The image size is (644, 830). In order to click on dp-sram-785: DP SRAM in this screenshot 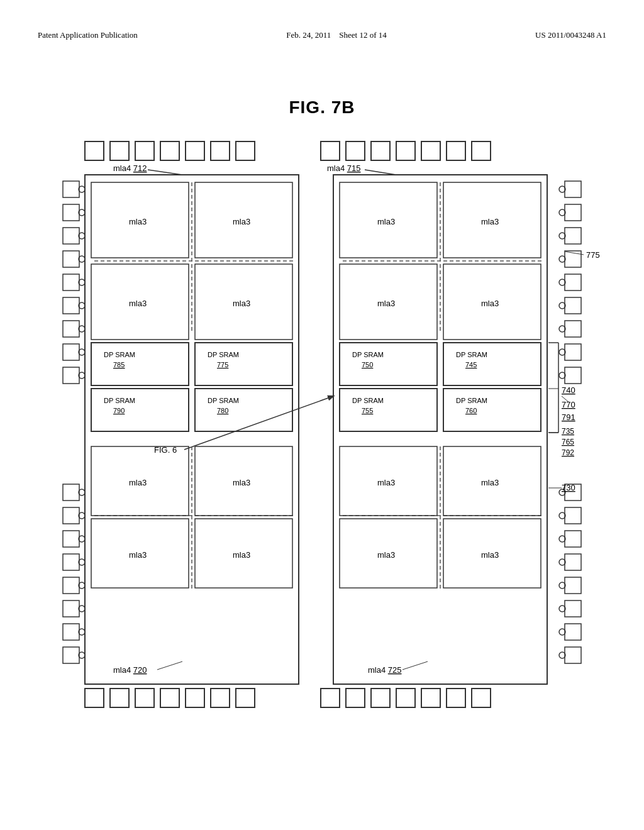, I will do `click(119, 355)`.